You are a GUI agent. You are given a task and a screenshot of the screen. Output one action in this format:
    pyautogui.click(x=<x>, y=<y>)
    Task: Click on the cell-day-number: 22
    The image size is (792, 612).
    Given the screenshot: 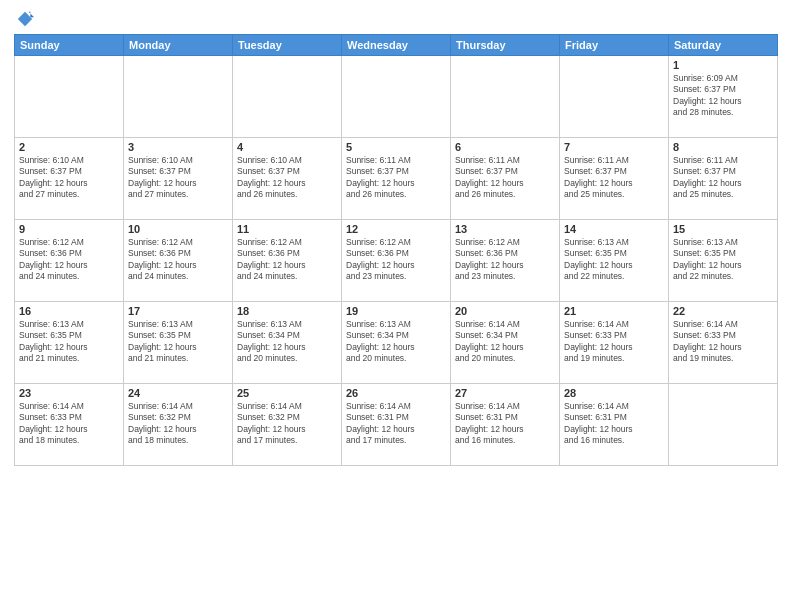 What is the action you would take?
    pyautogui.click(x=723, y=311)
    